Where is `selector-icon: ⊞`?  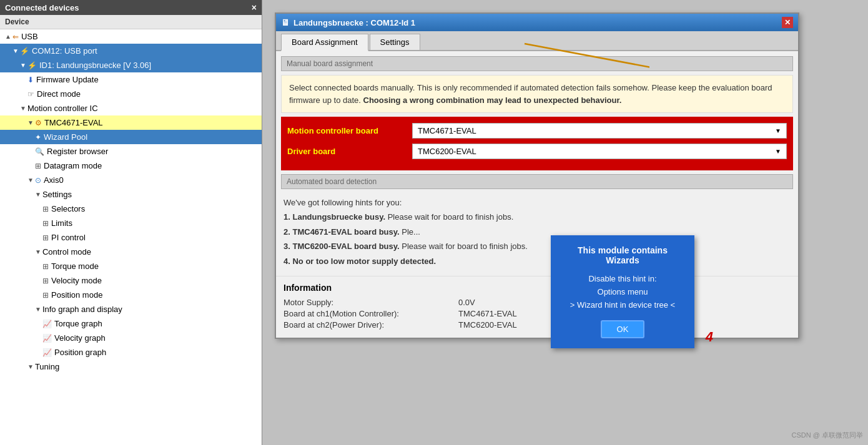
selector-icon: ⊞ is located at coordinates (46, 209).